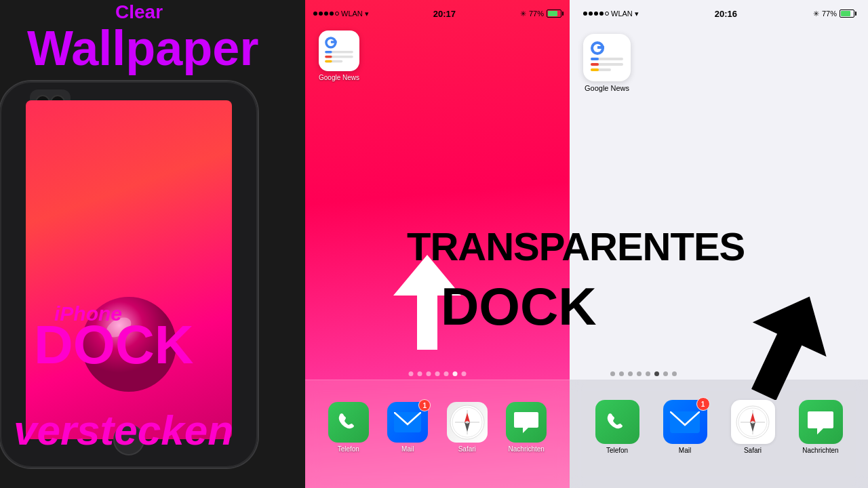 This screenshot has width=868, height=488. What do you see at coordinates (625, 14) in the screenshot?
I see `ipad-wlan-label: WLAN ▾` at bounding box center [625, 14].